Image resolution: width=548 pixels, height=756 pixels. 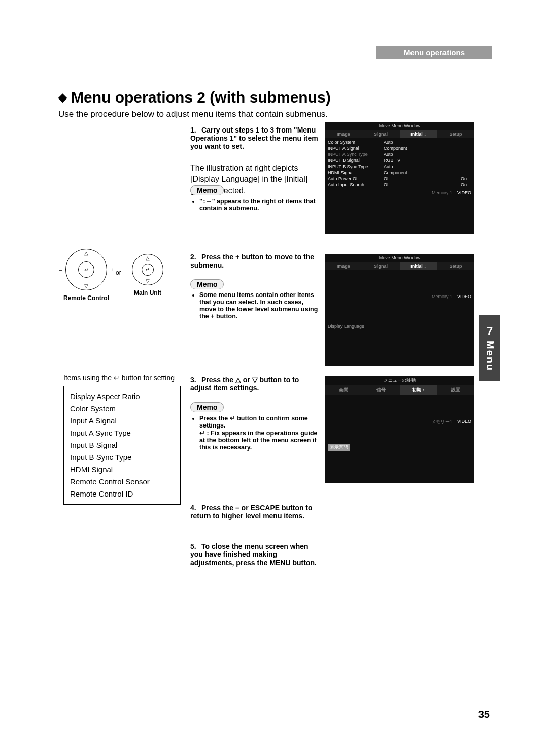 I want to click on title-text: Menu operations 2 (with submenus), so click(x=201, y=97).